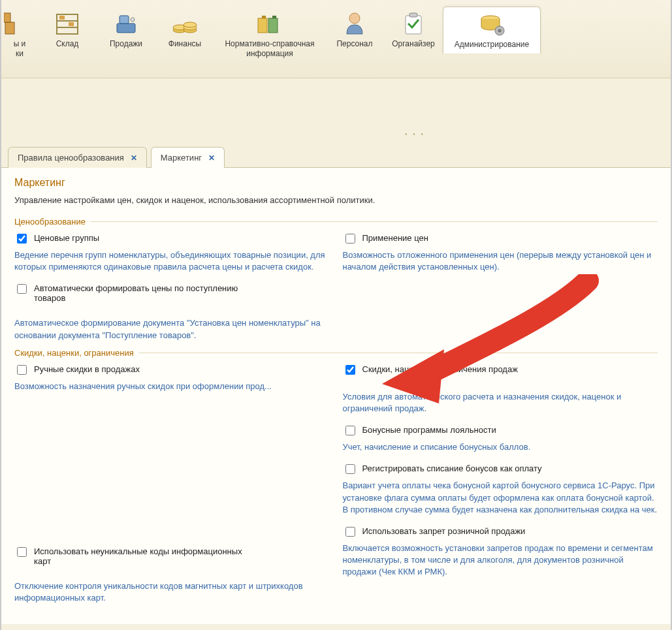 The width and height of the screenshot is (672, 630). What do you see at coordinates (452, 469) in the screenshot?
I see `label-bonus-as-payment: Регистрировать списание бонусов как опла…` at bounding box center [452, 469].